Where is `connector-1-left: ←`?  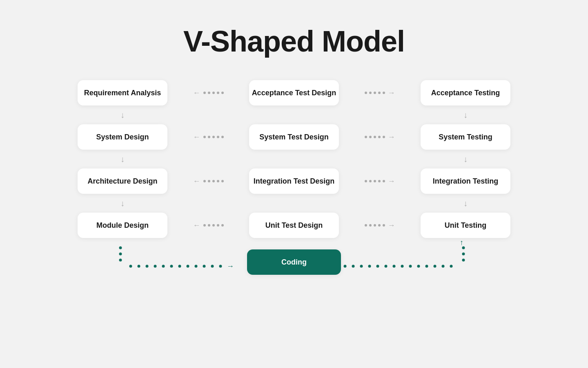 connector-1-left: ← is located at coordinates (208, 93).